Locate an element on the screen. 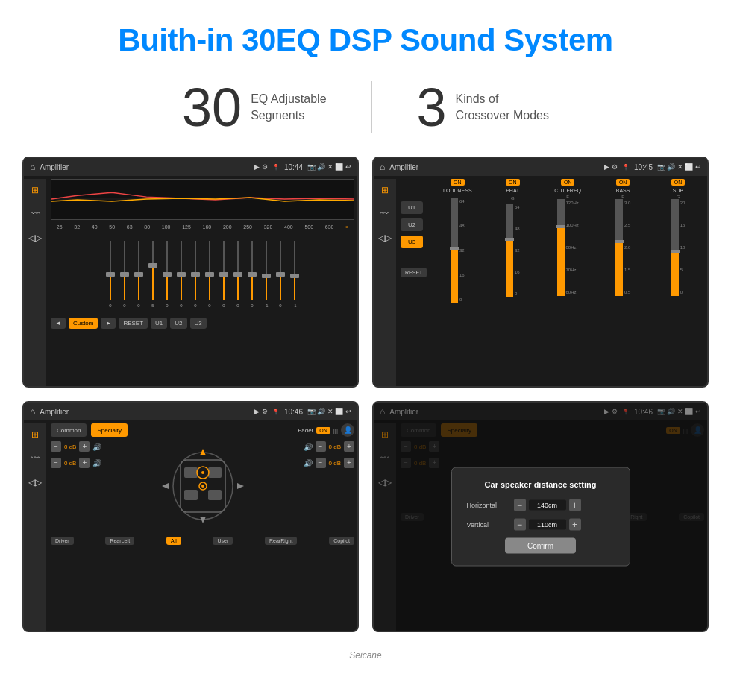 This screenshot has width=731, height=700. vol-fr-minus: − is located at coordinates (321, 447).